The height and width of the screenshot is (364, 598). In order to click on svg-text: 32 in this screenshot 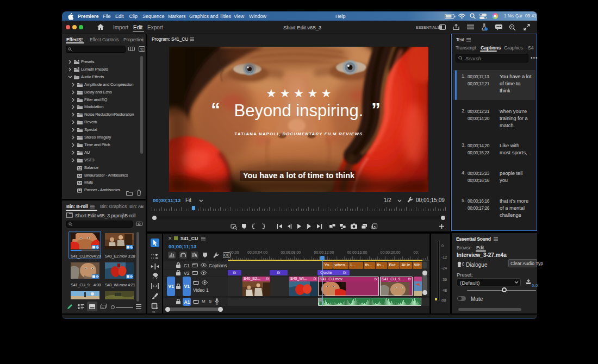, I will do `click(142, 49)`.